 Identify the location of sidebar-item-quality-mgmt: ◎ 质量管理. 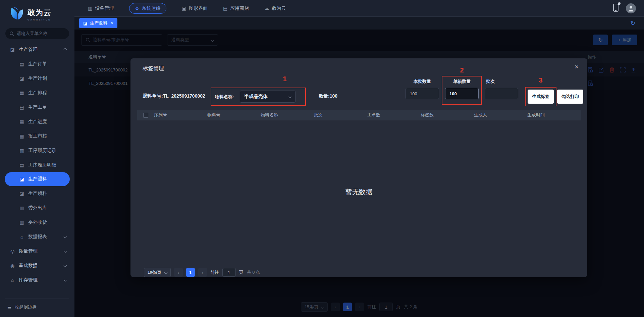
(37, 251).